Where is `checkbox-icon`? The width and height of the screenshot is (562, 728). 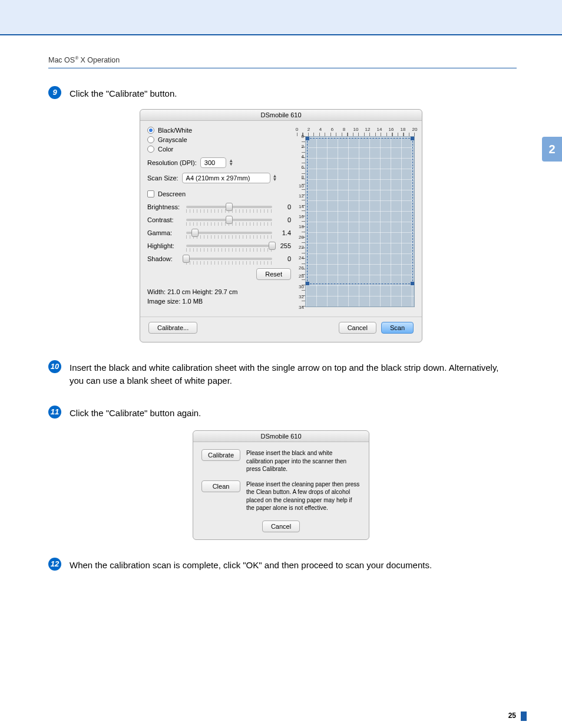 checkbox-icon is located at coordinates (151, 194).